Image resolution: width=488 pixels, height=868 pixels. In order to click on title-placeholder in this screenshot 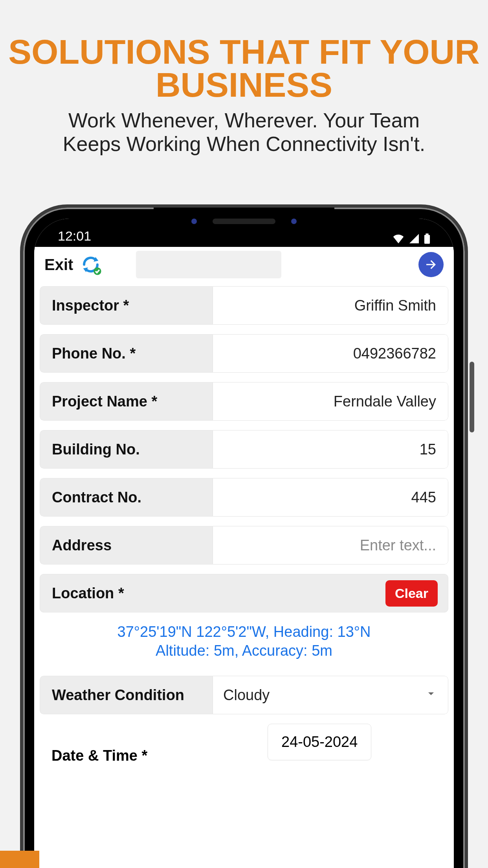, I will do `click(209, 265)`.